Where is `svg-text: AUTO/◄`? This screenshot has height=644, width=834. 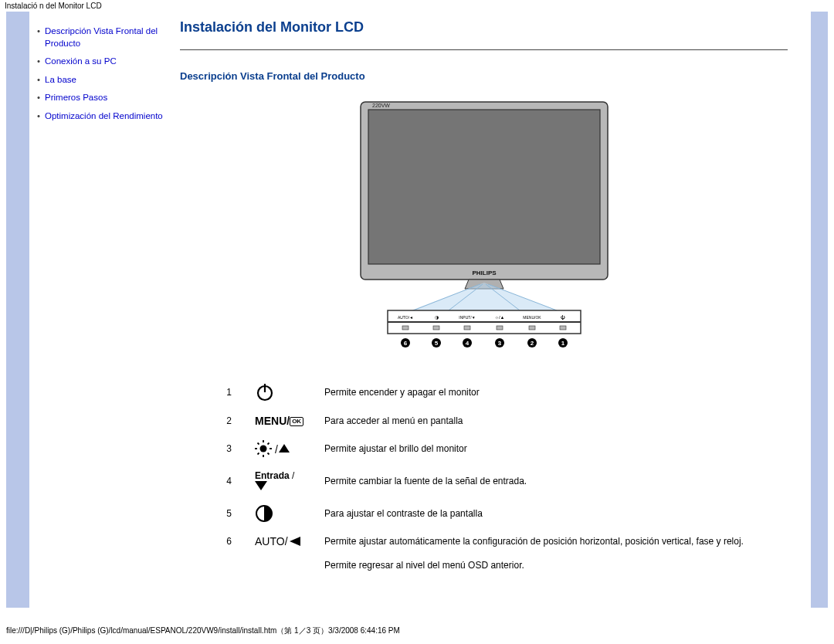 svg-text: AUTO/◄ is located at coordinates (405, 317).